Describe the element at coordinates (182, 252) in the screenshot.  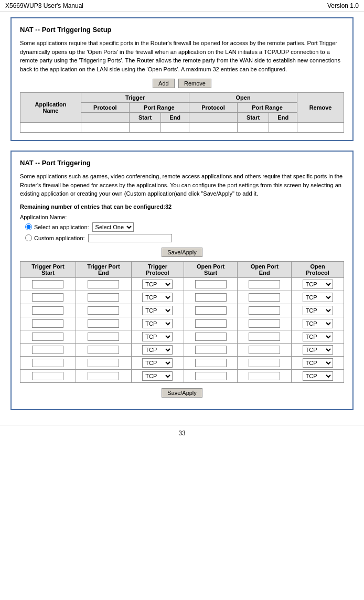
I see `save-apply-row-top: Save/Apply` at that location.